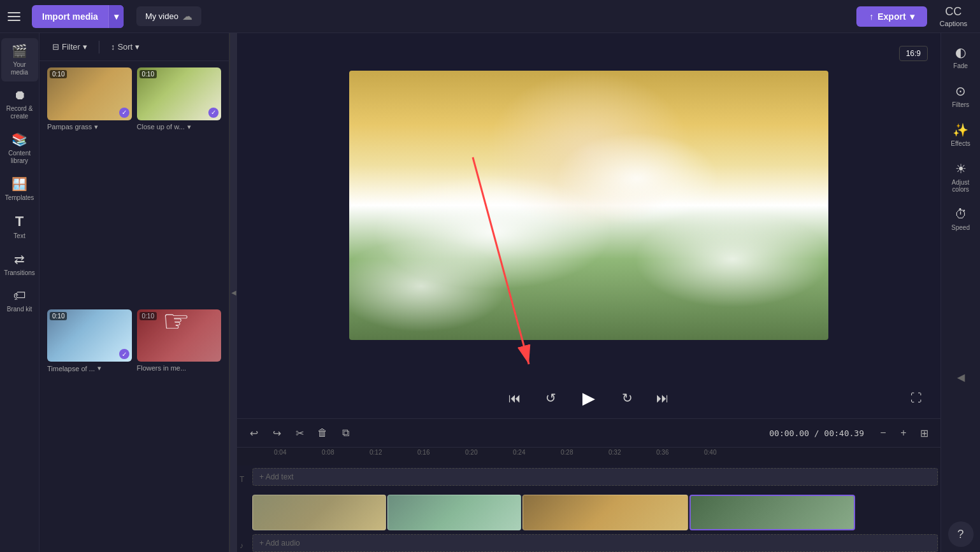  What do you see at coordinates (213, 113) in the screenshot?
I see `thumb-check-closeup: ✓` at bounding box center [213, 113].